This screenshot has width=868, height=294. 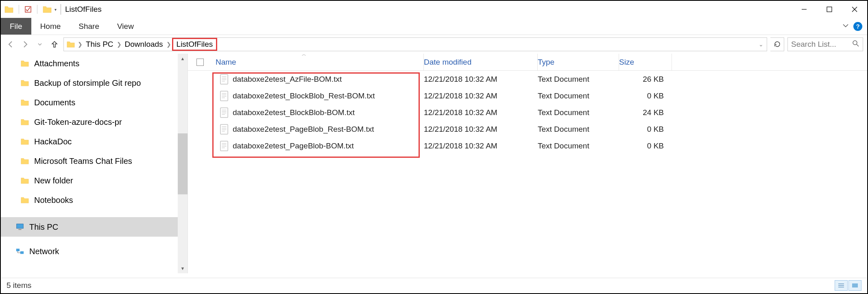 I want to click on file-name: databoxe2etest_PageBlob-BOM.txt, so click(x=293, y=146).